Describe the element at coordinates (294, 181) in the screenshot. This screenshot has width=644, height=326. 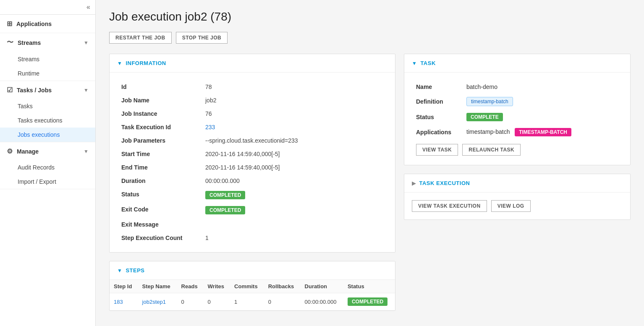
I see `duration-value: 00:00:00.000` at that location.